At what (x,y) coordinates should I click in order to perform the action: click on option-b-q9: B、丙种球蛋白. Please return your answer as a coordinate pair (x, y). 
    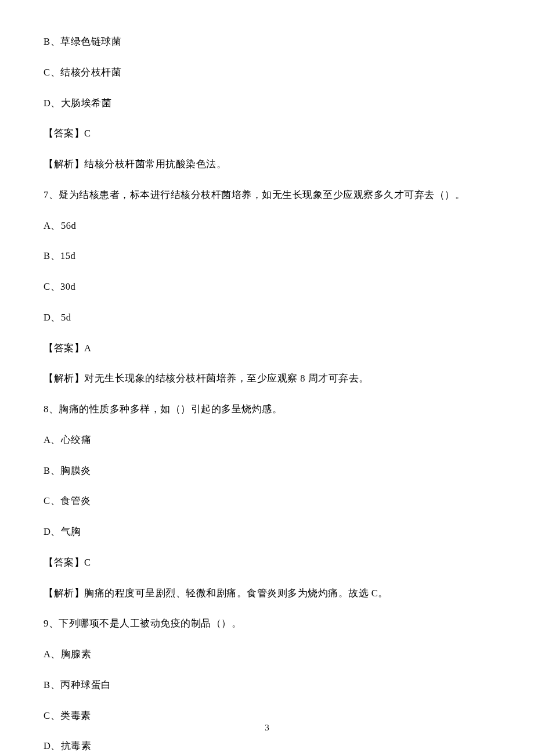
    Looking at the image, I should click on (267, 685).